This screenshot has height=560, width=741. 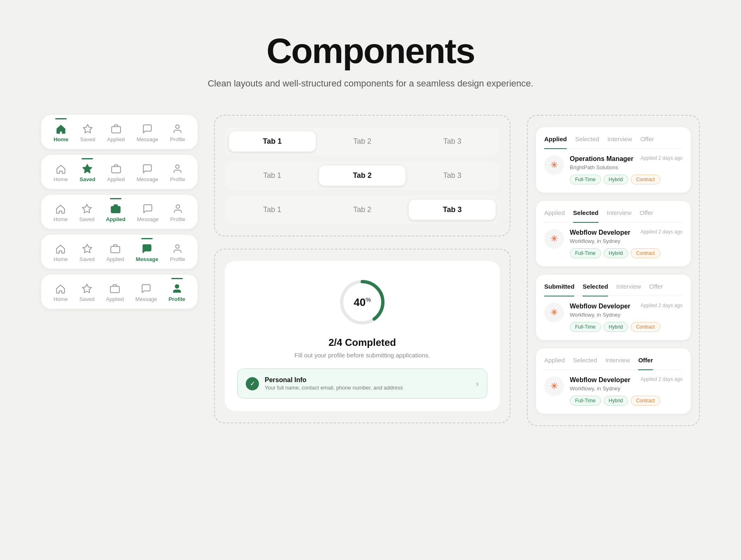 What do you see at coordinates (587, 139) in the screenshot?
I see `status-tab-selected-1: Selected` at bounding box center [587, 139].